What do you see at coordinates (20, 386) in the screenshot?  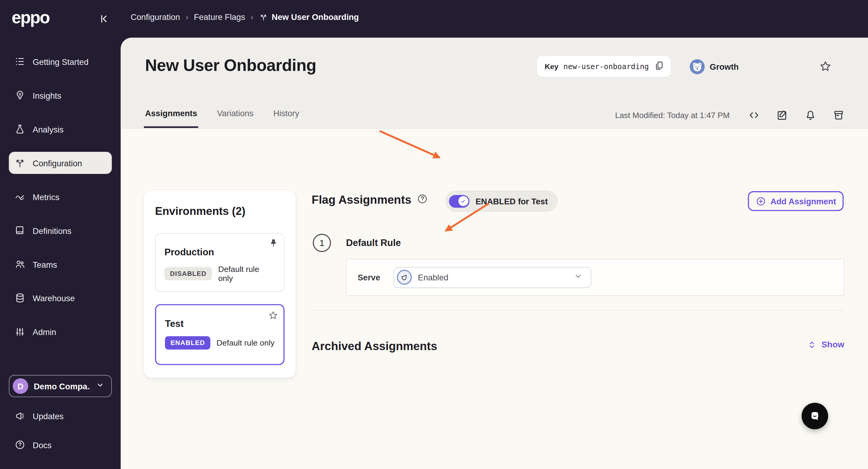 I see `company-avatar: D` at bounding box center [20, 386].